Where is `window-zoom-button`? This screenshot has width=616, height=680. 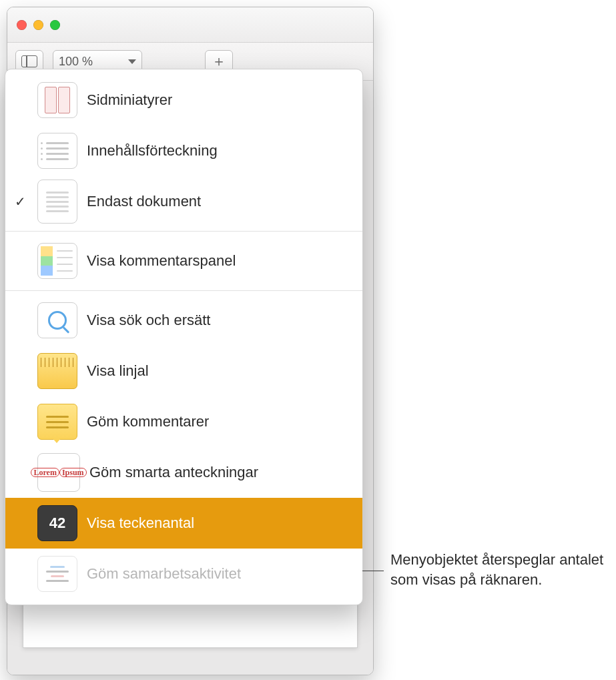 window-zoom-button is located at coordinates (55, 25).